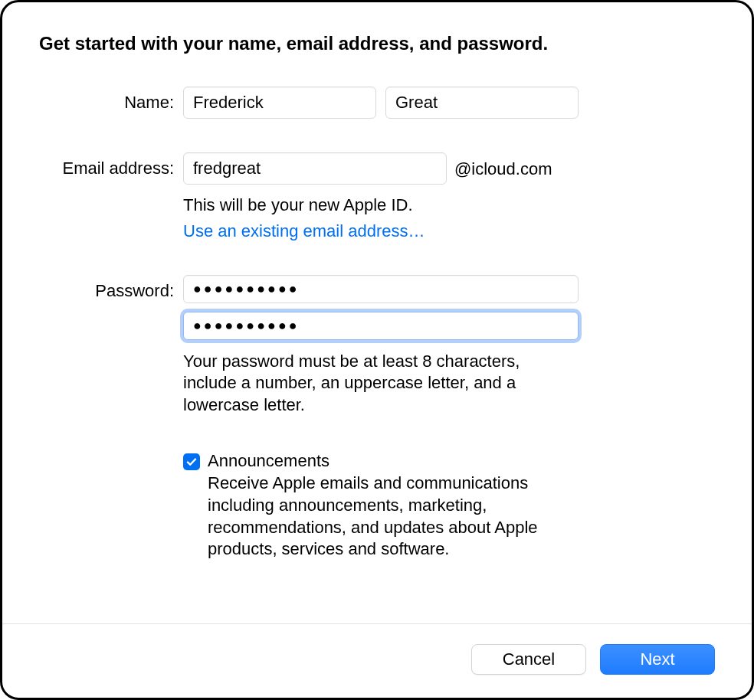 This screenshot has width=754, height=700. What do you see at coordinates (192, 462) in the screenshot?
I see `checkmark-icon` at bounding box center [192, 462].